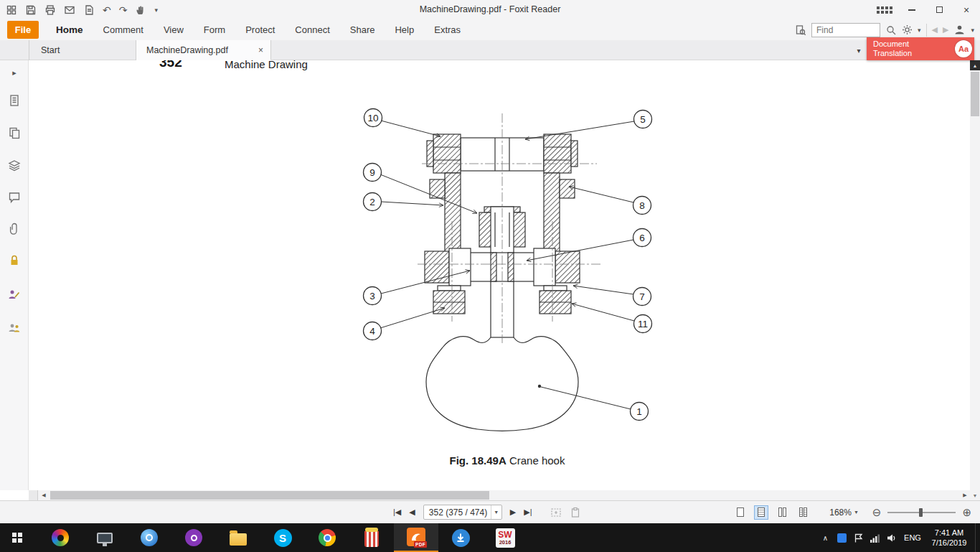 The height and width of the screenshot is (552, 980). I want to click on zoom-slider-handle, so click(921, 513).